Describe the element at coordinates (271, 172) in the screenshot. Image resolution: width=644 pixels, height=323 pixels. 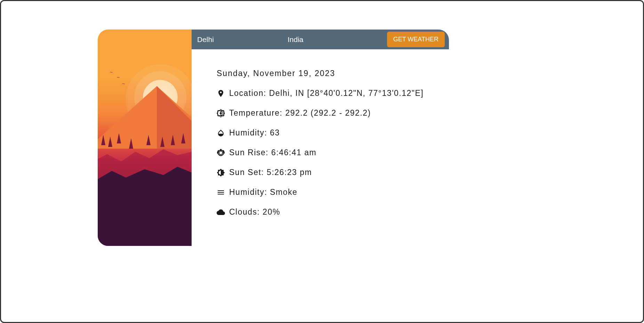
I see `sunset-text: Sun Set: 5:26:23 pm` at that location.